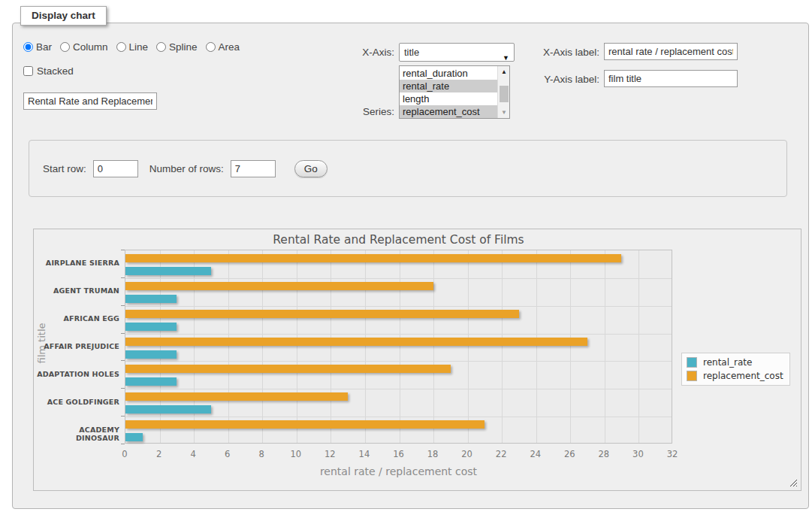 This screenshot has height=512, width=812. I want to click on x-tick-label: 22, so click(501, 454).